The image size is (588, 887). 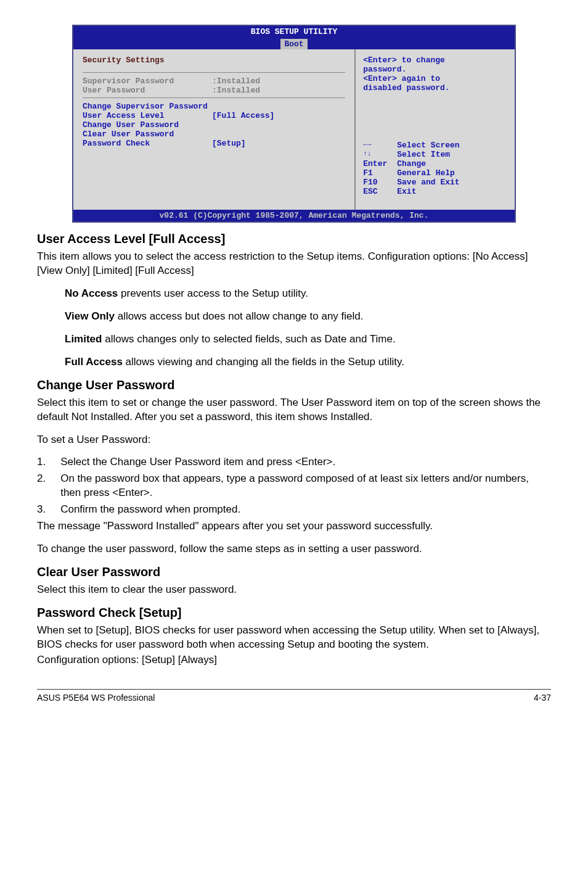 I want to click on list-item: 3.Confirm the password when prompted., so click(x=294, y=510).